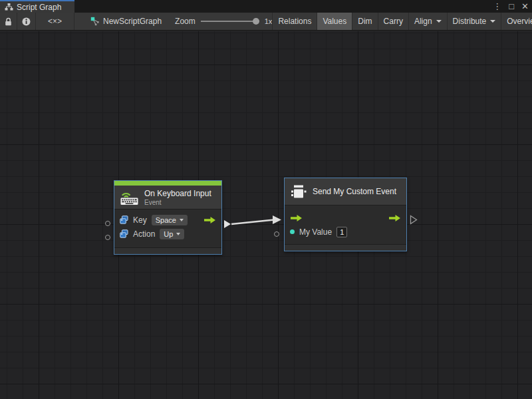 This screenshot has height=399, width=532. I want to click on values-label: Values, so click(334, 21).